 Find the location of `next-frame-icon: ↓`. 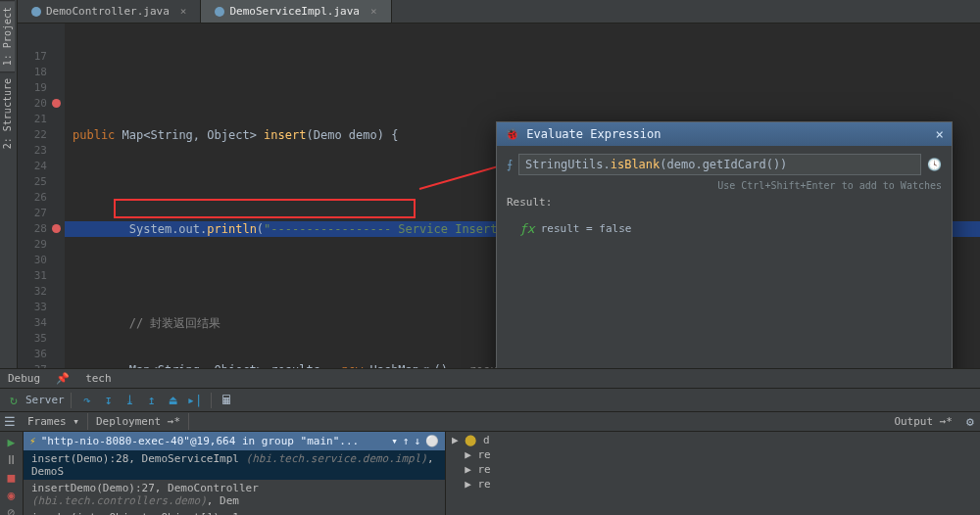

next-frame-icon: ↓ is located at coordinates (417, 441).